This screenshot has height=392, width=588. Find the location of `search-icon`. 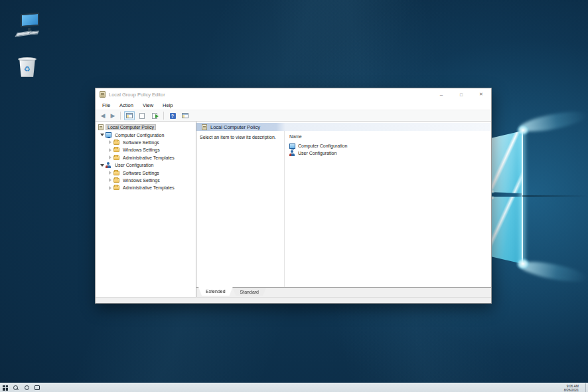

search-icon is located at coordinates (16, 388).